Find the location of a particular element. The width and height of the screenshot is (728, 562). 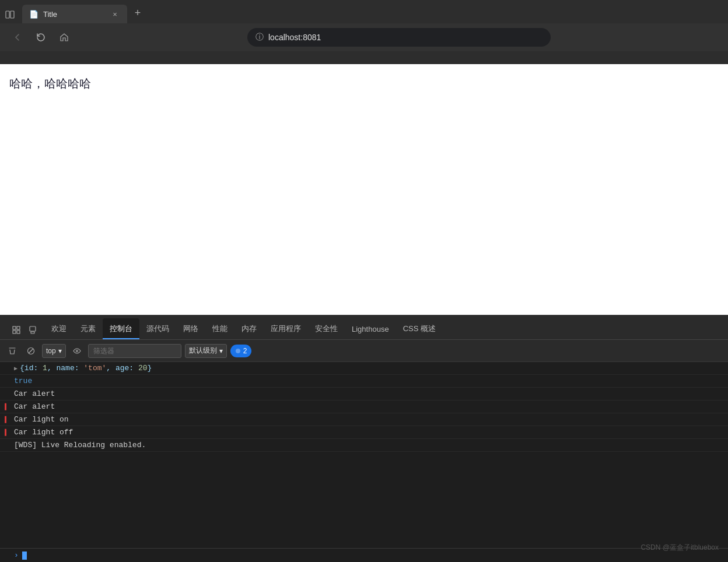

device-toolbar-icon is located at coordinates (33, 330).